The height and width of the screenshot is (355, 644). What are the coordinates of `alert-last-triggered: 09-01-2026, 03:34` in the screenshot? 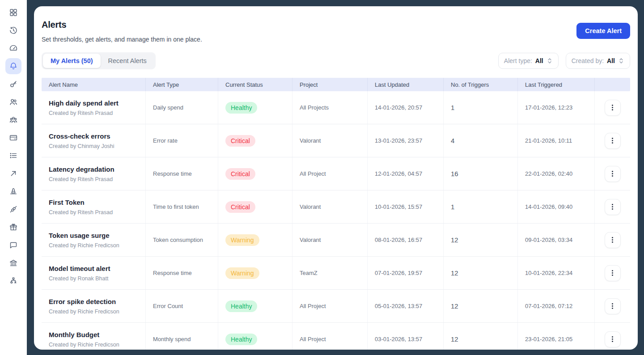 It's located at (556, 240).